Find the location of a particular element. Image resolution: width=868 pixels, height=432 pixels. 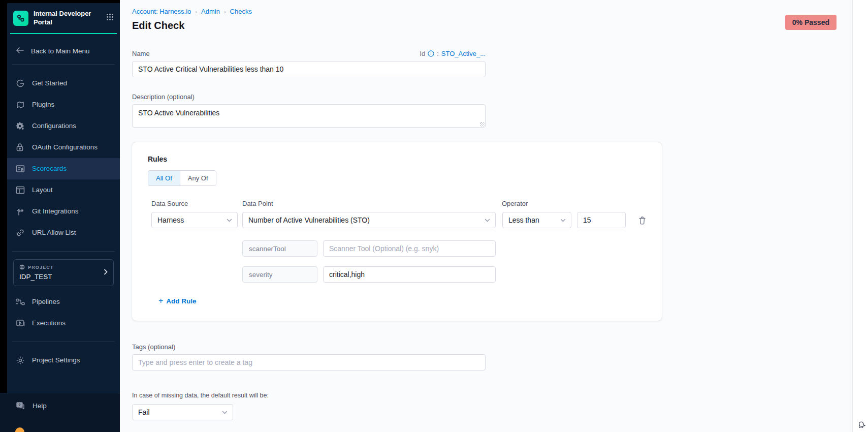

data-source-label: Data Source is located at coordinates (197, 203).